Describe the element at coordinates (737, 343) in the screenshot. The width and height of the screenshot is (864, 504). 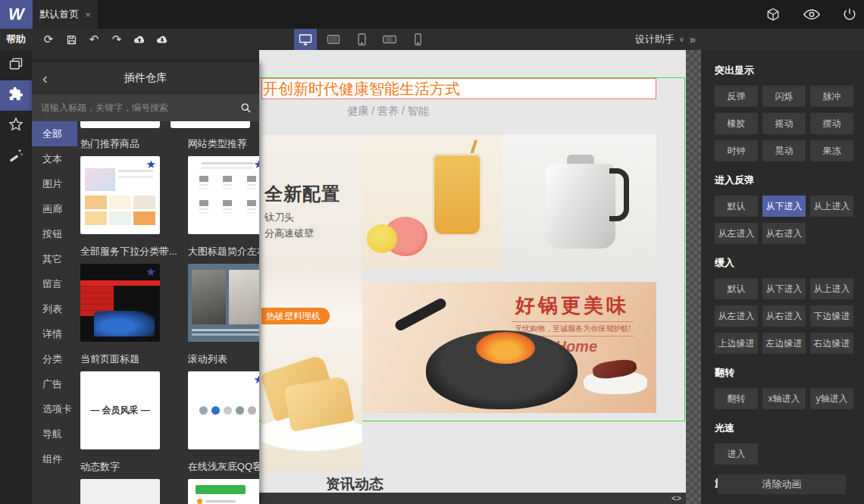
I see `anim-option-button: 上边缘进` at that location.